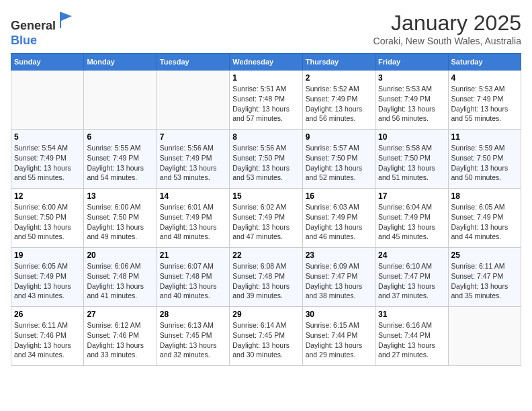 The height and width of the screenshot is (411, 532). Describe the element at coordinates (266, 196) in the screenshot. I see `day-number: 15` at that location.